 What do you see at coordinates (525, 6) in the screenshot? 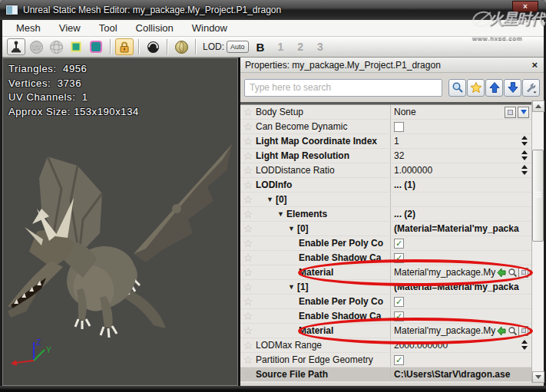
I see `window-close-button: ×` at bounding box center [525, 6].